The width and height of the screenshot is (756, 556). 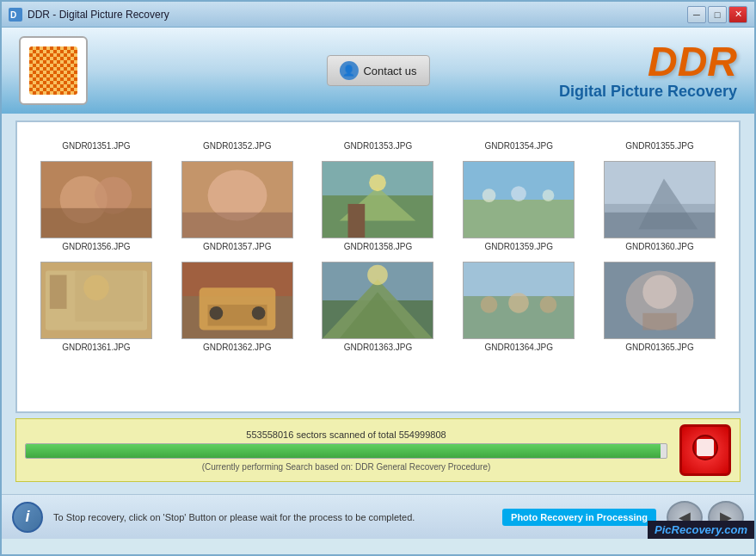 What do you see at coordinates (580, 517) in the screenshot?
I see `status-badge: Photo Recovery in Processing` at bounding box center [580, 517].